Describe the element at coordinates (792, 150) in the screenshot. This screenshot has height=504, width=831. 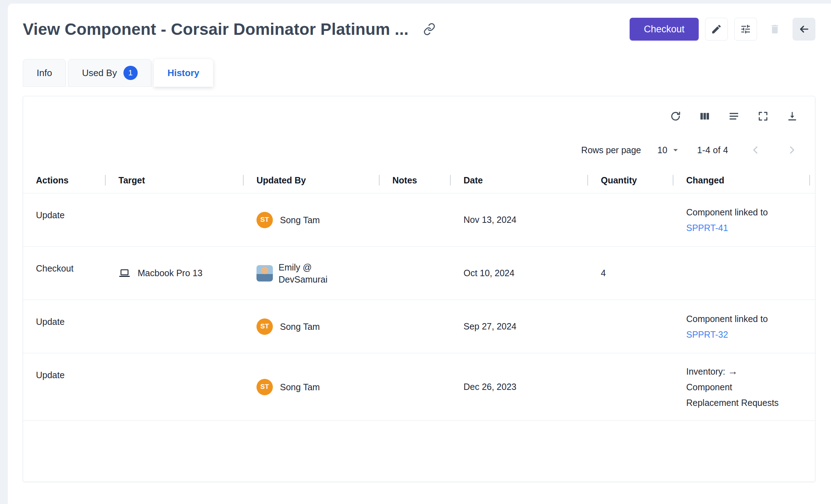
I see `next-page-button` at that location.